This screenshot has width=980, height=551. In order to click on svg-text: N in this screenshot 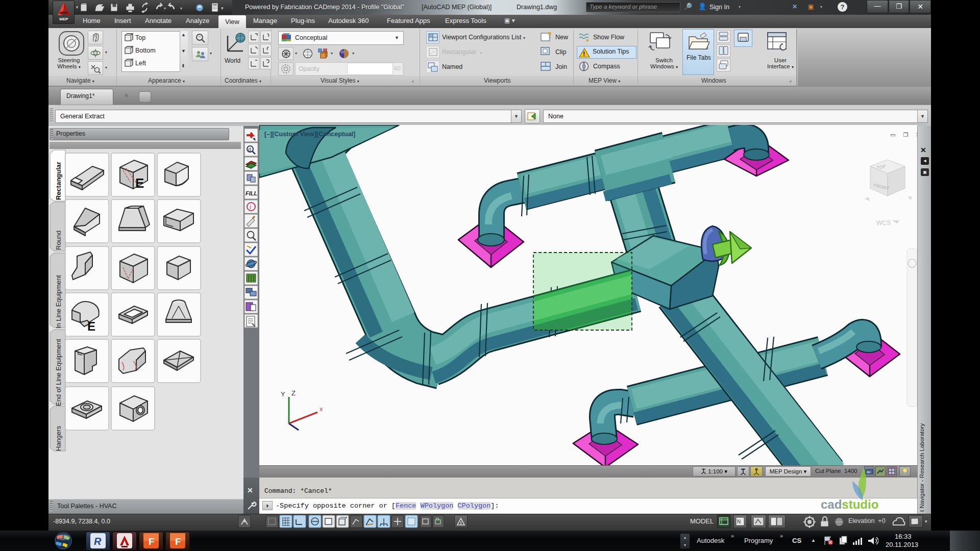, I will do `click(739, 521)`.